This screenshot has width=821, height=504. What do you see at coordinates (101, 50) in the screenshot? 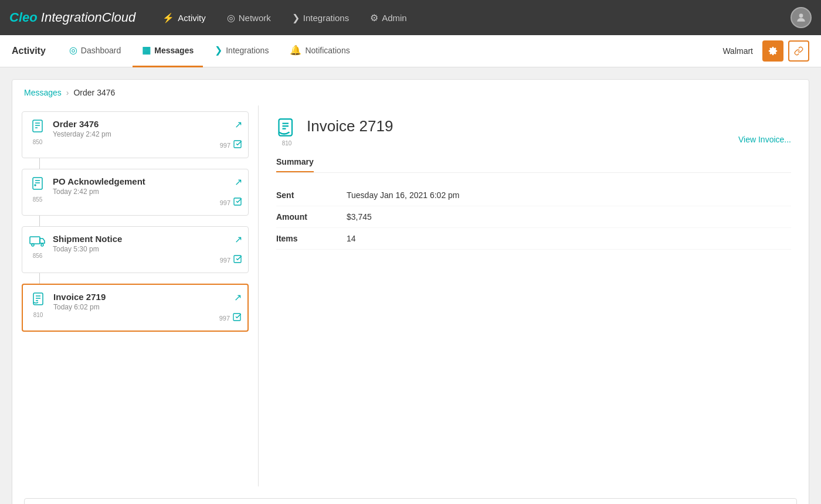
I see `tab-dashboard-label: Dashboard` at bounding box center [101, 50].